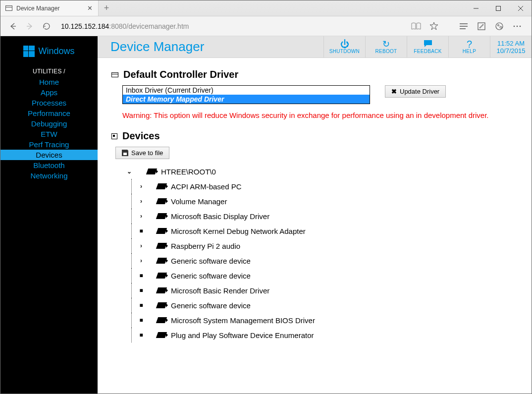 This screenshot has width=532, height=394. Describe the element at coordinates (427, 47) in the screenshot. I see `feedback-button: FEEDBACK` at that location.